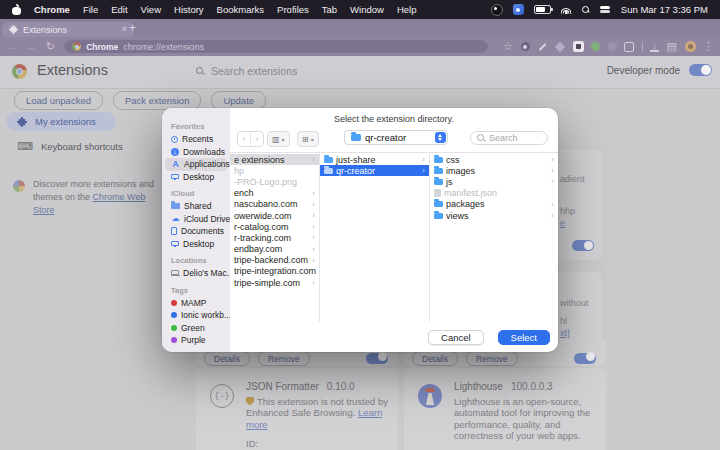 Image resolution: width=720 pixels, height=450 pixels. What do you see at coordinates (90, 10) in the screenshot?
I see `menu-file: File` at bounding box center [90, 10].